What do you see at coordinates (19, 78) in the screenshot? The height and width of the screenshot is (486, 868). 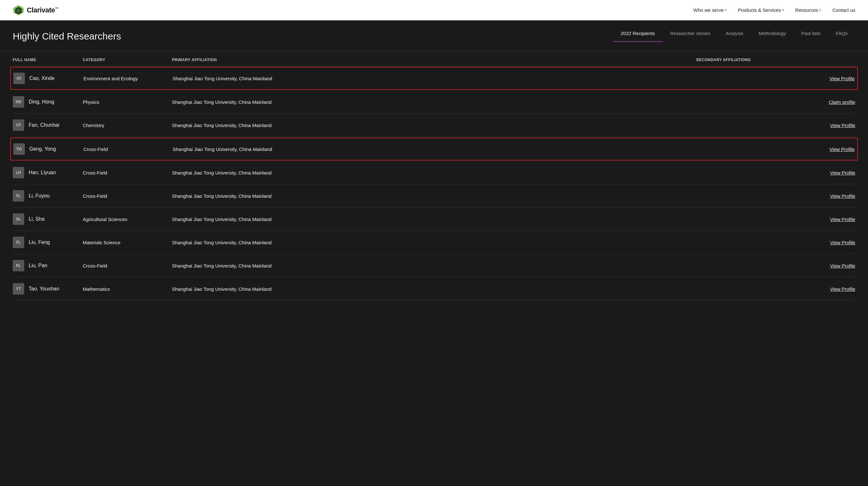 I see `avatar: XC` at bounding box center [19, 78].